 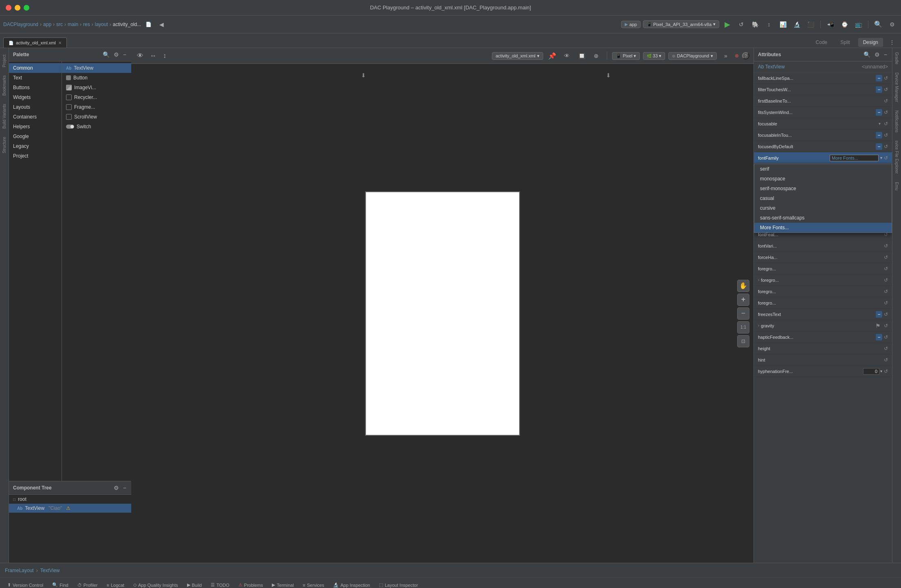 I want to click on cat-google: Google, so click(x=35, y=136).